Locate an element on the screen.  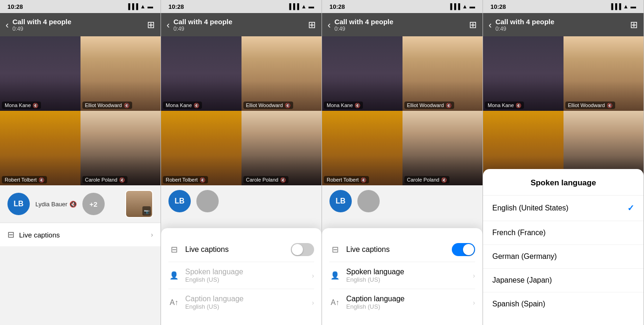
spoken-icon-3: 👤 is located at coordinates (335, 276).